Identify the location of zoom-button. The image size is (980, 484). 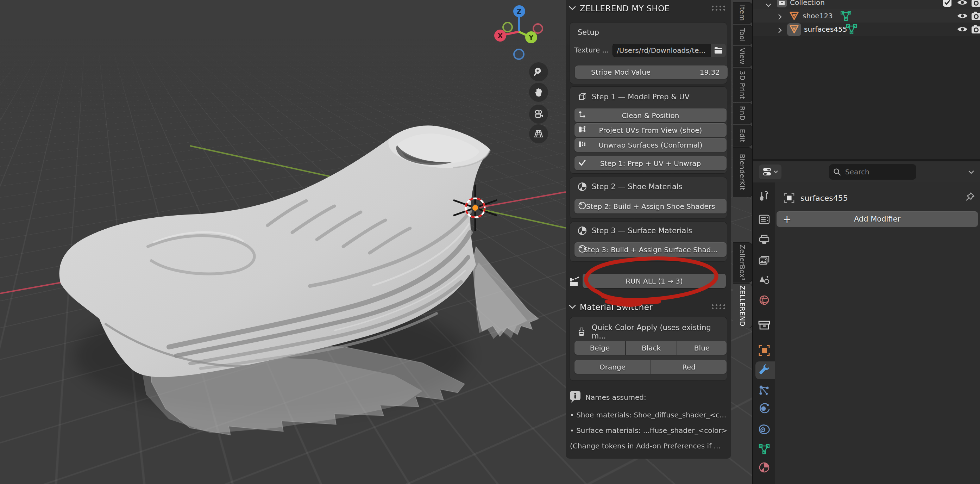
(539, 72).